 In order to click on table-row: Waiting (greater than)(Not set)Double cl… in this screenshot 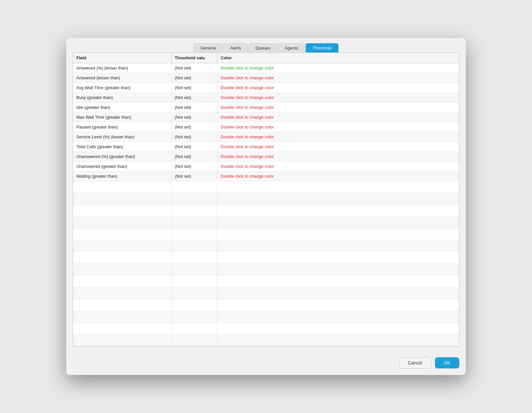, I will do `click(266, 176)`.